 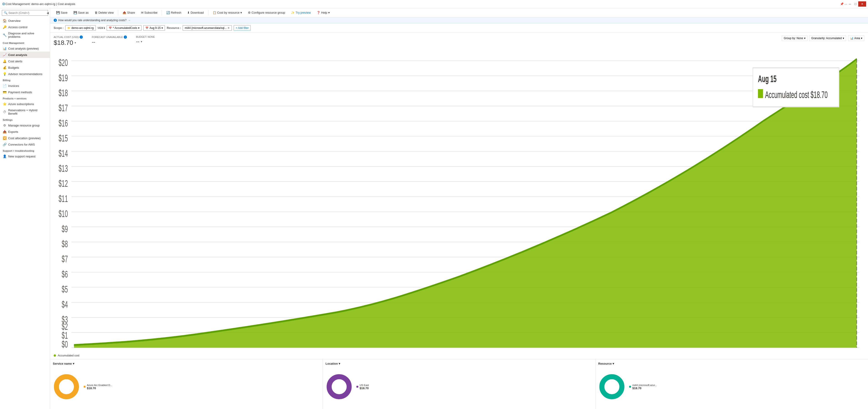 What do you see at coordinates (125, 37) in the screenshot?
I see `forecast-info-icon: i` at bounding box center [125, 37].